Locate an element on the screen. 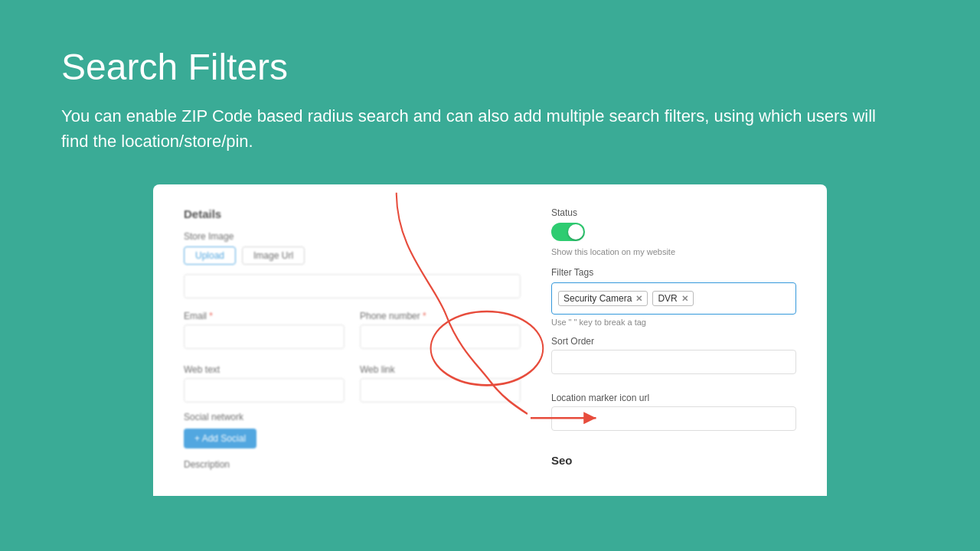 This screenshot has width=980, height=551. image-url-button: Image Url is located at coordinates (273, 256).